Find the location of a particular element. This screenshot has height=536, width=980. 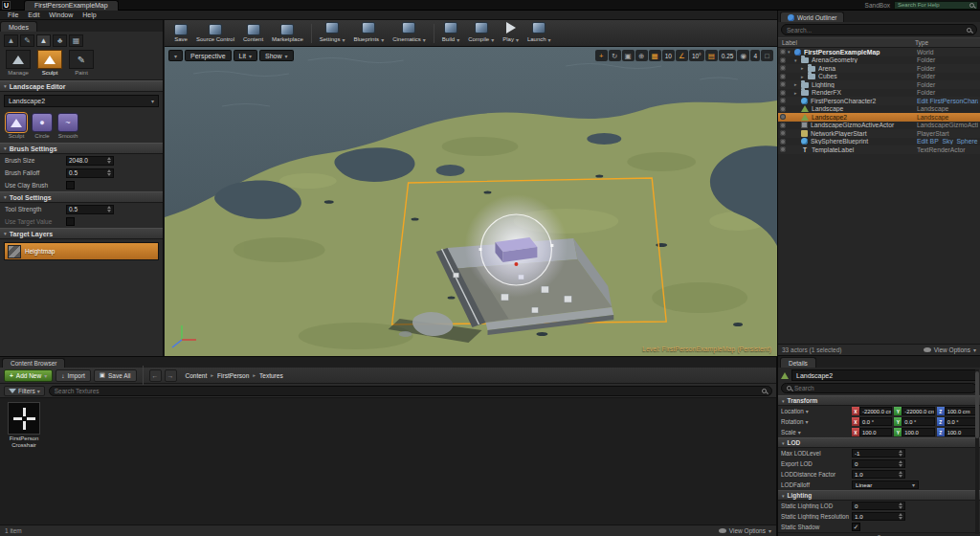

tool-circle-brush: ● Circle is located at coordinates (42, 126).